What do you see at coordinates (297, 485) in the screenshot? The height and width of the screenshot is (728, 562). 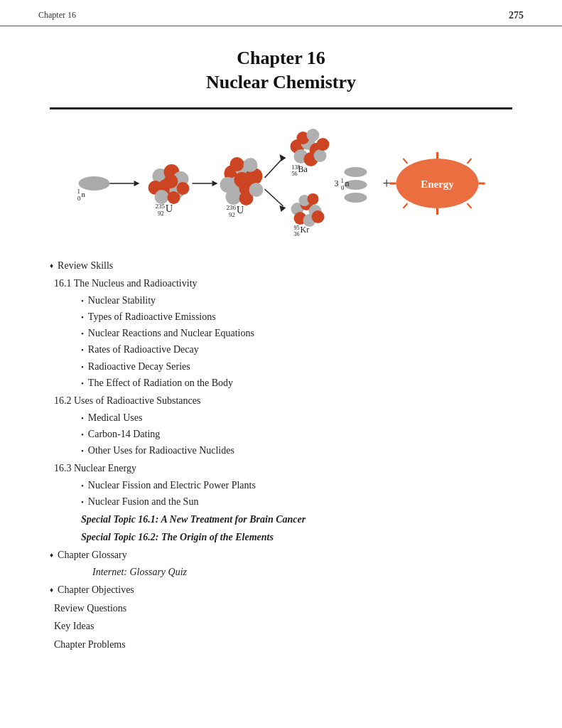 I see `list-item: •Nuclear Fission and Electric Power Plan…` at bounding box center [297, 485].